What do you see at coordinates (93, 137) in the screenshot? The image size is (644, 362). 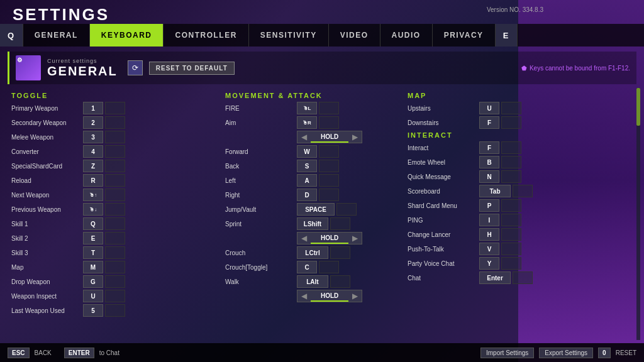 I see `key-melee1: 3` at bounding box center [93, 137].